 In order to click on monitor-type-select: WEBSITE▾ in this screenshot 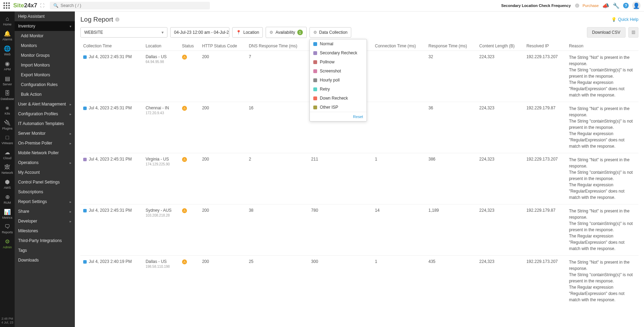, I will do `click(124, 32)`.